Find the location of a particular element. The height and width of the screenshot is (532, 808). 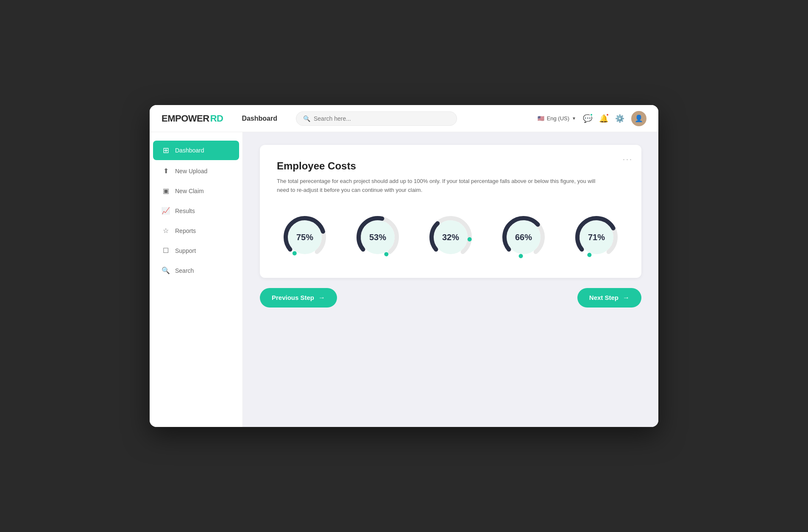

chat-badge is located at coordinates (591, 115).